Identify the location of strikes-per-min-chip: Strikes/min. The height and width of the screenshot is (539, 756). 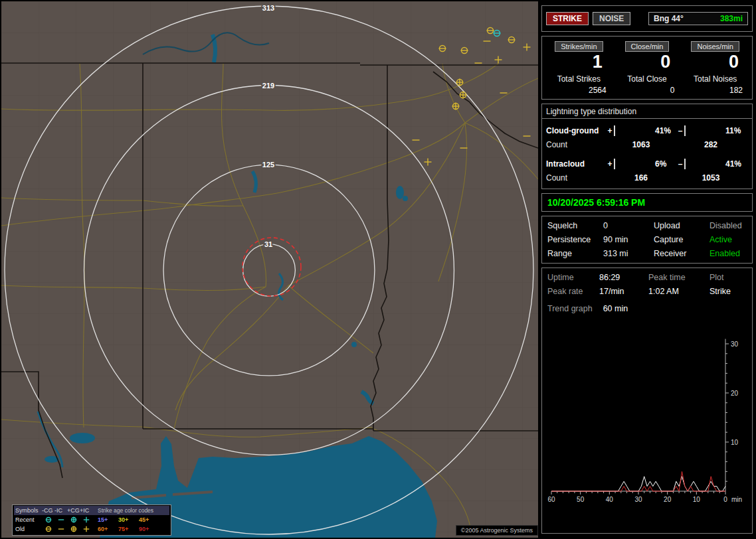
(579, 46).